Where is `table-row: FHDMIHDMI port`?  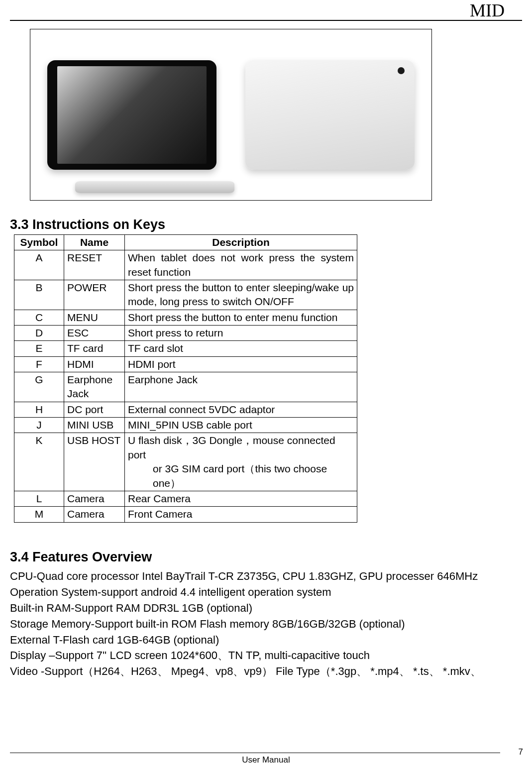 table-row: FHDMIHDMI port is located at coordinates (186, 364).